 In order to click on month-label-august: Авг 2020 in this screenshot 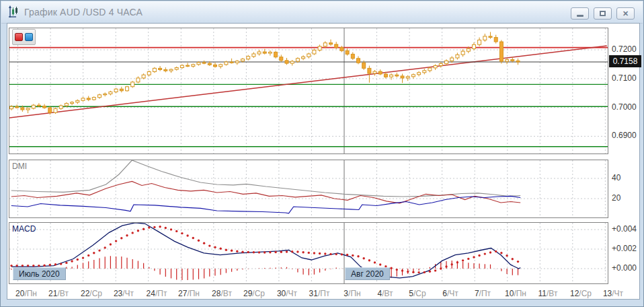, I will do `click(367, 273)`.